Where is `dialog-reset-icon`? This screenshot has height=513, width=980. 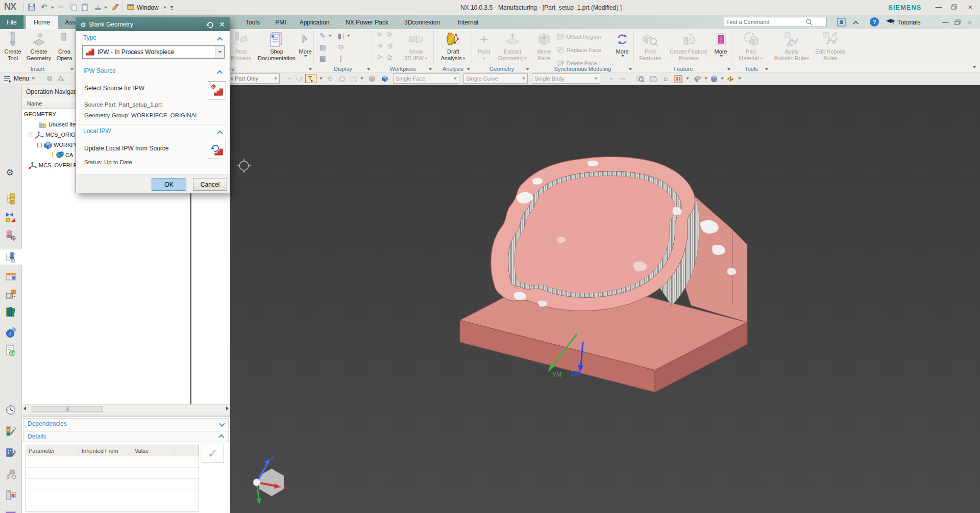 dialog-reset-icon is located at coordinates (210, 24).